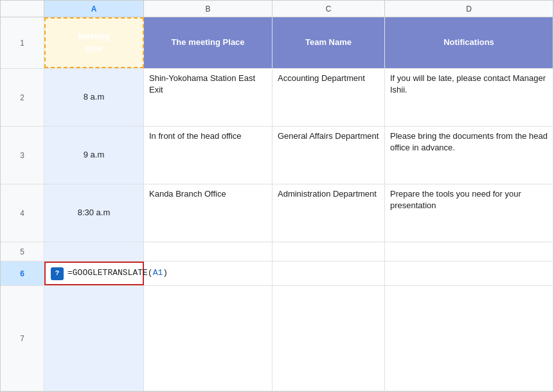 Image resolution: width=554 pixels, height=392 pixels. I want to click on col-header-a: A, so click(94, 9).